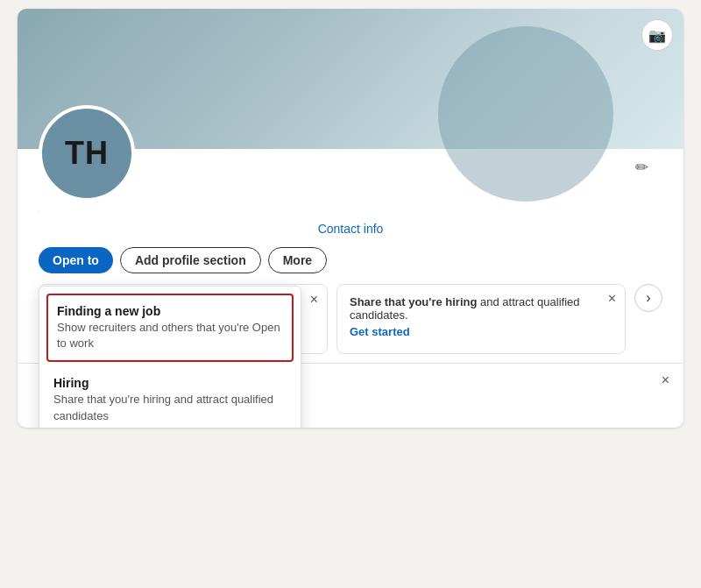 The image size is (701, 588). What do you see at coordinates (87, 153) in the screenshot?
I see `avatar-wrapper: TH` at bounding box center [87, 153].